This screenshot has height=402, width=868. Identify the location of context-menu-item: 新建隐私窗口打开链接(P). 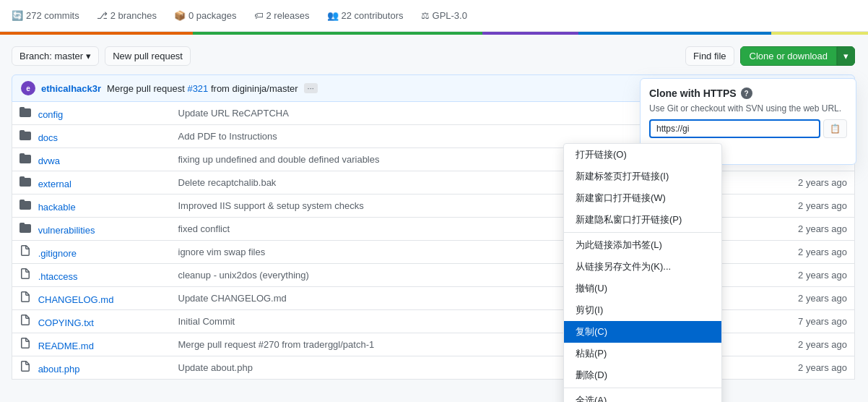
(643, 220).